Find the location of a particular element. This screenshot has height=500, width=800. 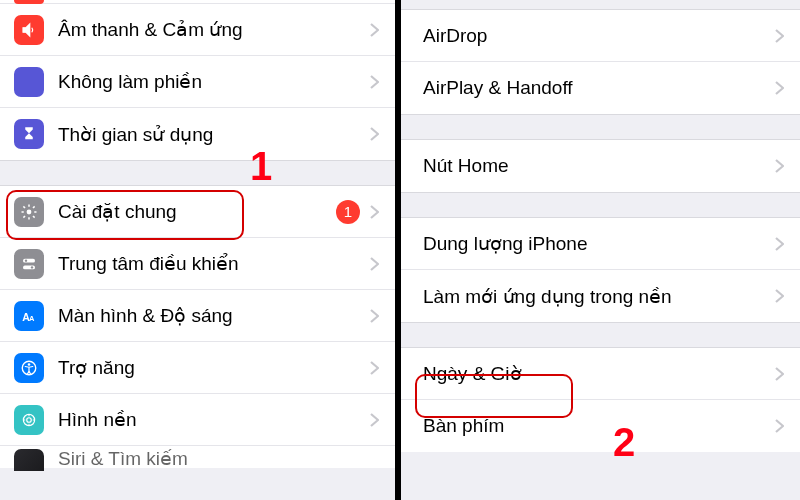

text-size-icon: AA is located at coordinates (29, 316).